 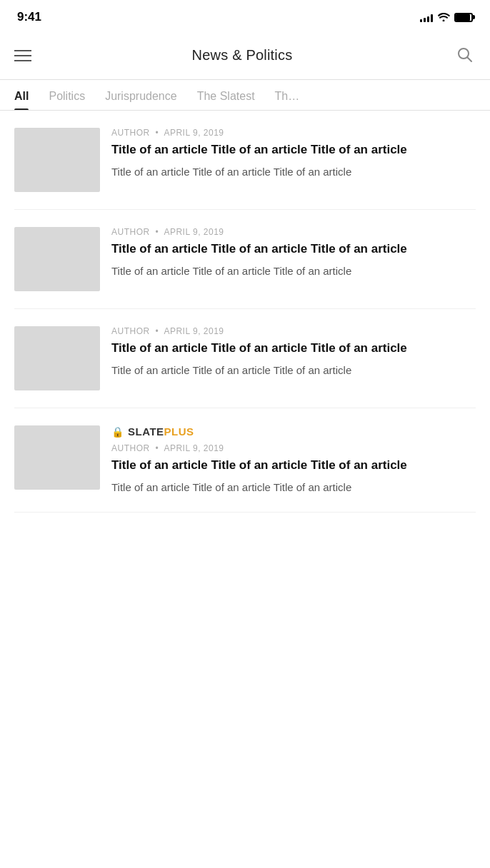 I want to click on status-icons, so click(x=446, y=17).